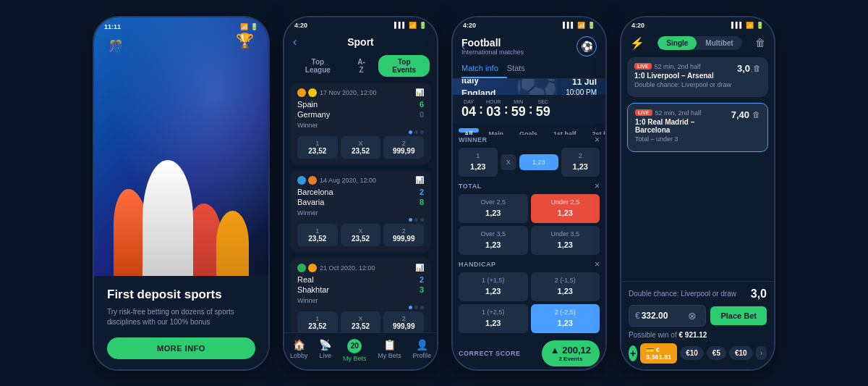  I want to click on football-back-arrow: ‹, so click(463, 46).